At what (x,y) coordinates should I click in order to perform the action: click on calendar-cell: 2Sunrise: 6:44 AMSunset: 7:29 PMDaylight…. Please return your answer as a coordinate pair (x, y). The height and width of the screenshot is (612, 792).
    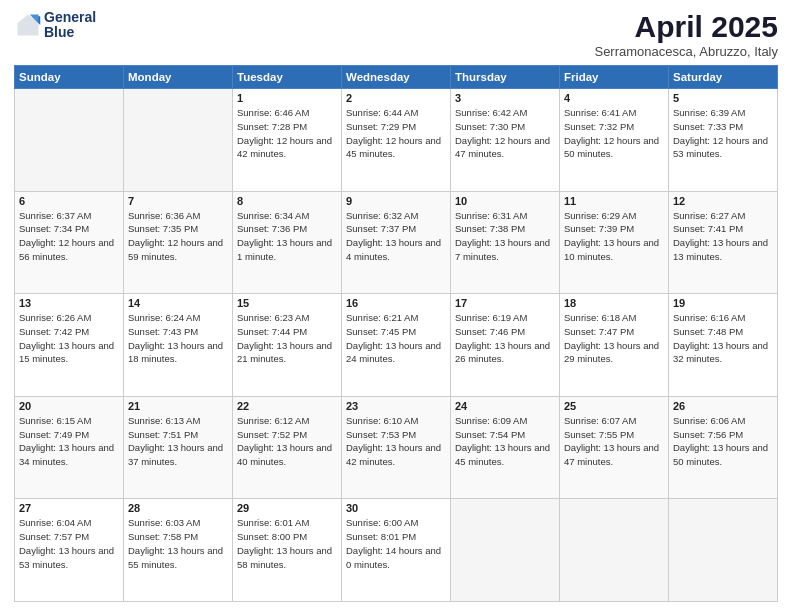
    Looking at the image, I should click on (396, 140).